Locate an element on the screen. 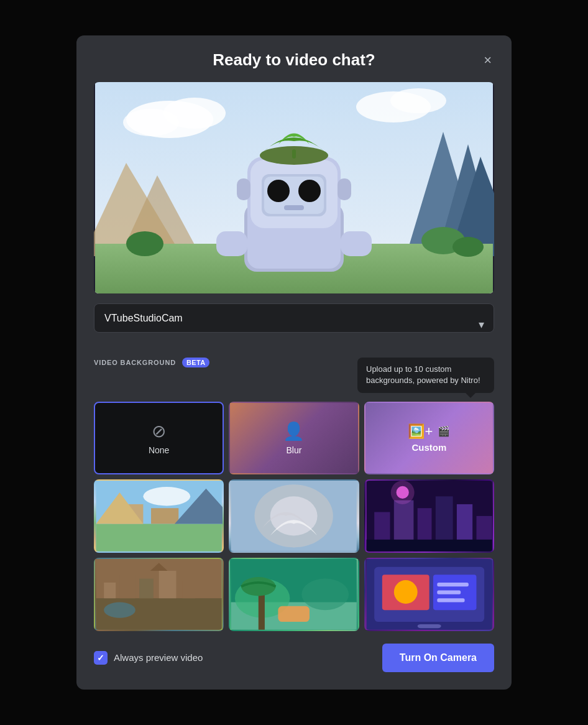 Image resolution: width=588 pixels, height=725 pixels. add-image-icon: 🖼️+ is located at coordinates (420, 432).